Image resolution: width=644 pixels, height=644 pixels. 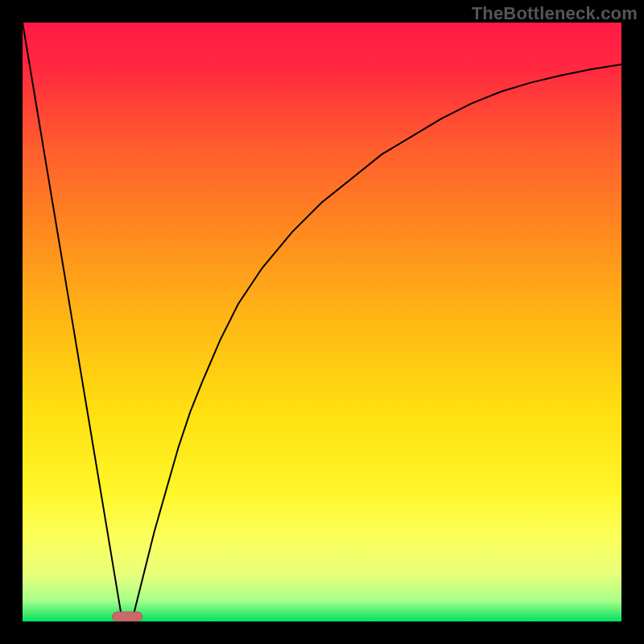 What do you see at coordinates (127, 617) in the screenshot?
I see `optimum-marker` at bounding box center [127, 617].